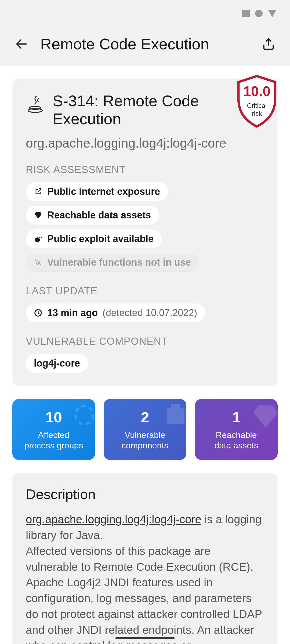 The width and height of the screenshot is (290, 644). What do you see at coordinates (145, 494) in the screenshot?
I see `description-title: Description` at bounding box center [145, 494].